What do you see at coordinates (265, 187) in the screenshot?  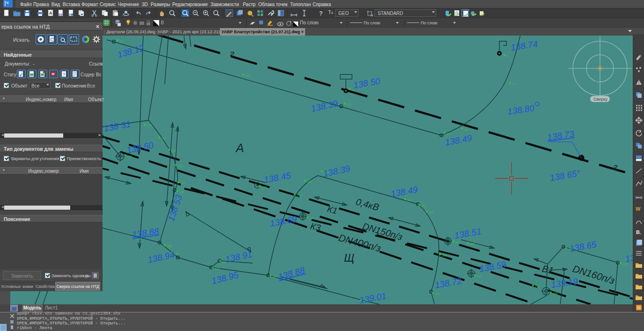 I see `svg-text: 143` at bounding box center [265, 187].